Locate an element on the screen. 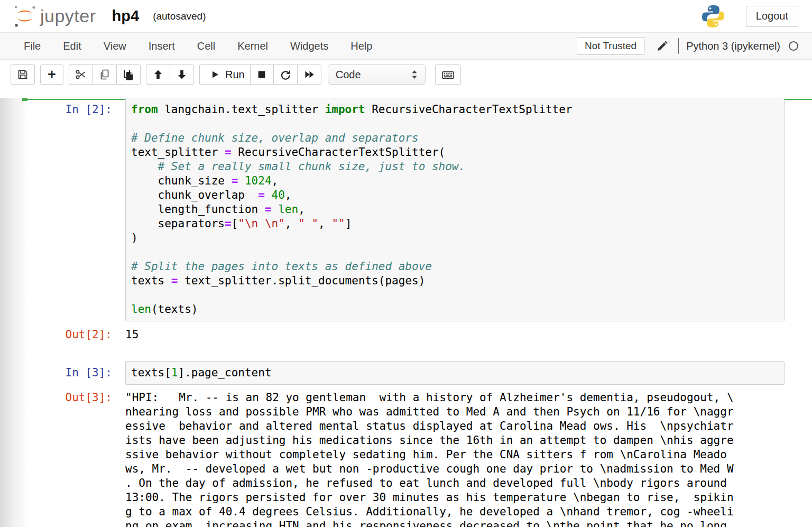 This screenshot has height=527, width=812. add-cell-button: + is located at coordinates (52, 75).